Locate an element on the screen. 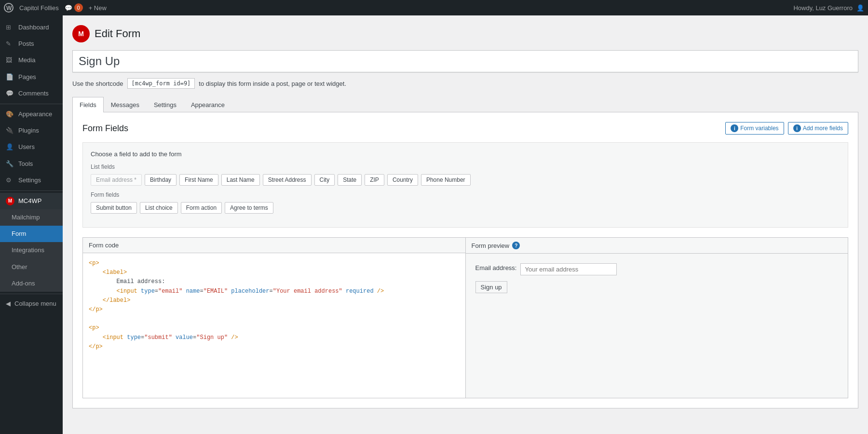 The width and height of the screenshot is (868, 434). field-tag-street-address: Street Address is located at coordinates (287, 180).